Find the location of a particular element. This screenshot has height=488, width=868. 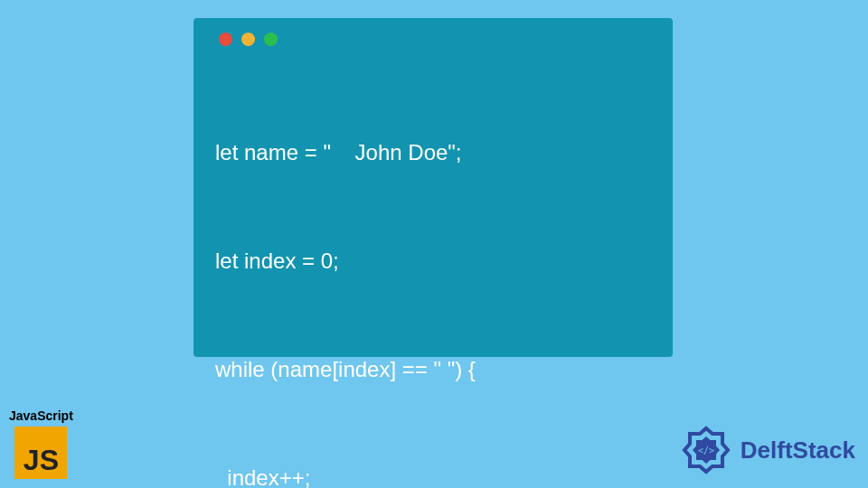

code-line: let index = 0; is located at coordinates (433, 261).